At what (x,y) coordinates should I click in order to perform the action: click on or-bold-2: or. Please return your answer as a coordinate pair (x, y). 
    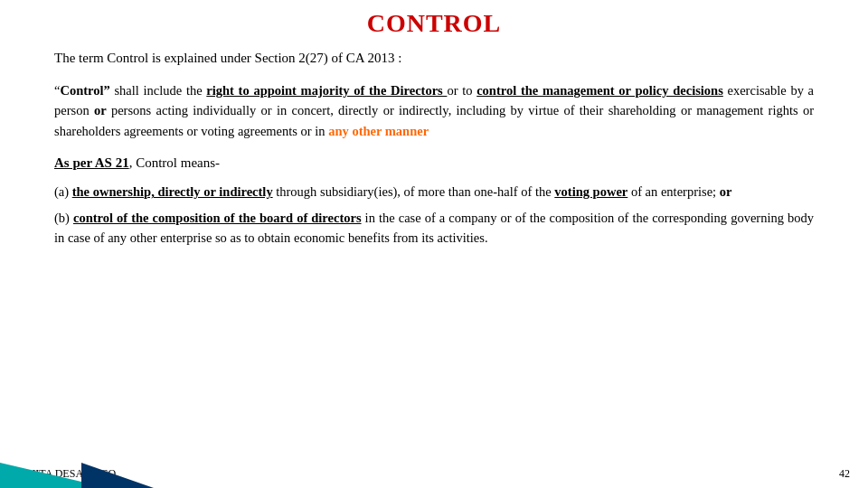
    Looking at the image, I should click on (726, 192).